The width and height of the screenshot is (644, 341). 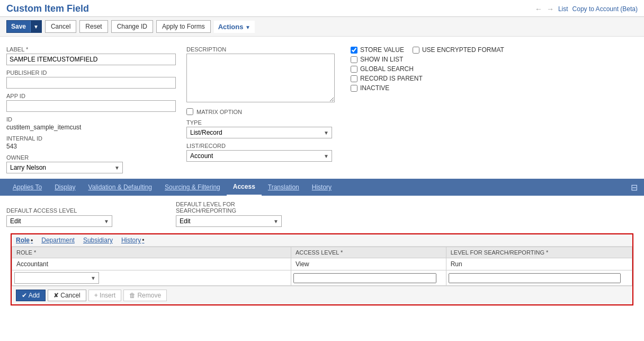 I want to click on record-is-parent-label: RECORD IS PARENT, so click(x=391, y=78).